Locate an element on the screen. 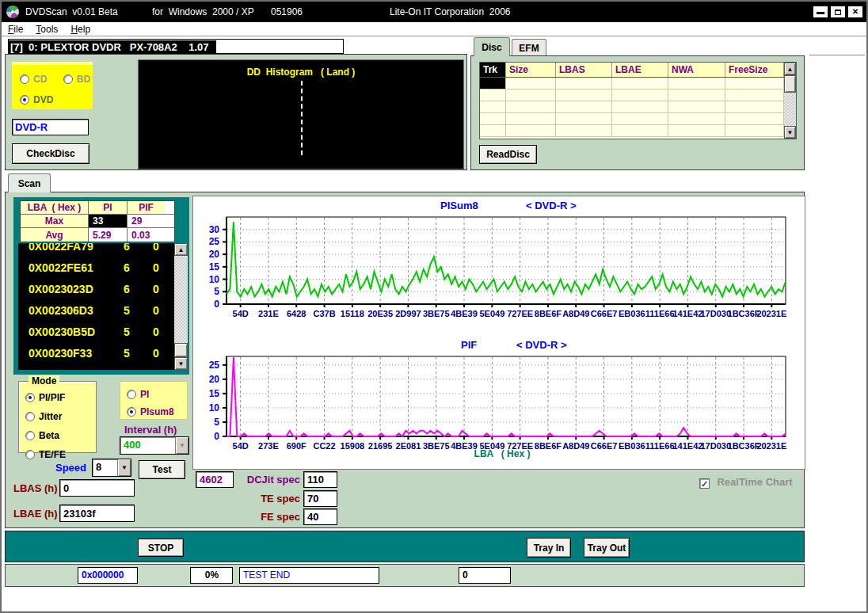 Image resolution: width=868 pixels, height=613 pixels. interval-combo: 400 ▼ is located at coordinates (154, 445).